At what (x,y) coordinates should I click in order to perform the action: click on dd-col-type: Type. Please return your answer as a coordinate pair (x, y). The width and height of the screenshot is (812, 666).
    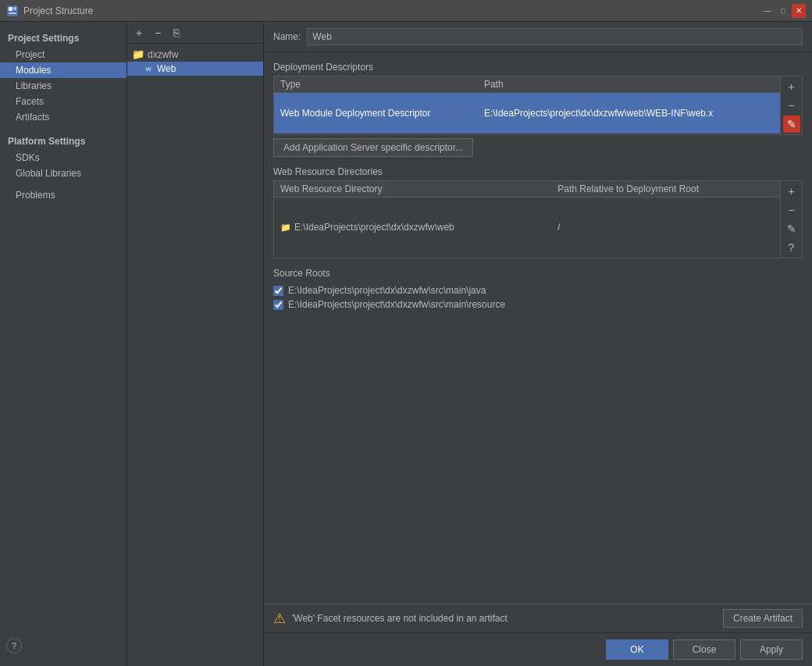
    Looking at the image, I should click on (376, 84).